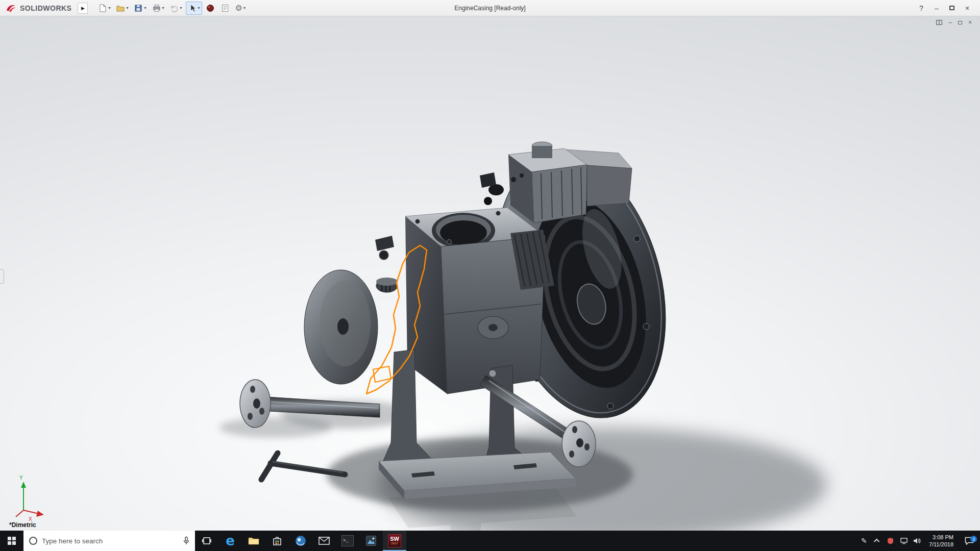 The height and width of the screenshot is (551, 980). I want to click on solidworks-app-icon: SW 2017, so click(395, 541).